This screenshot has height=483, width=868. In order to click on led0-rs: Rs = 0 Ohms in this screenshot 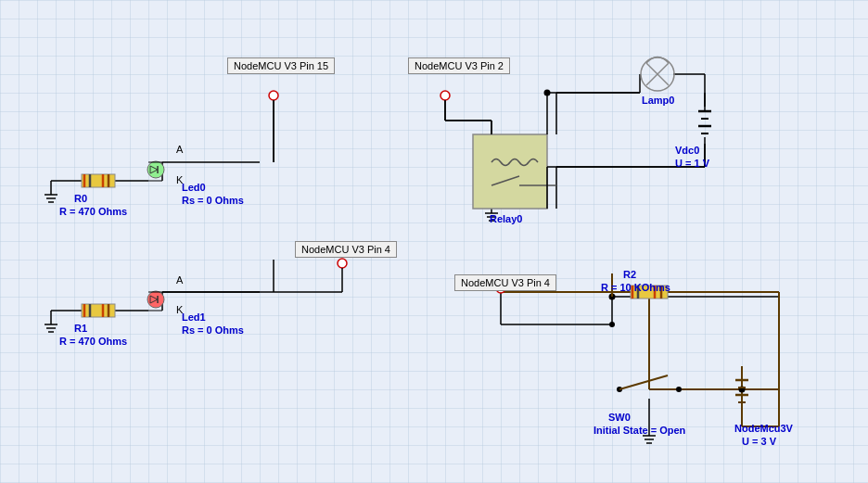, I will do `click(213, 200)`.